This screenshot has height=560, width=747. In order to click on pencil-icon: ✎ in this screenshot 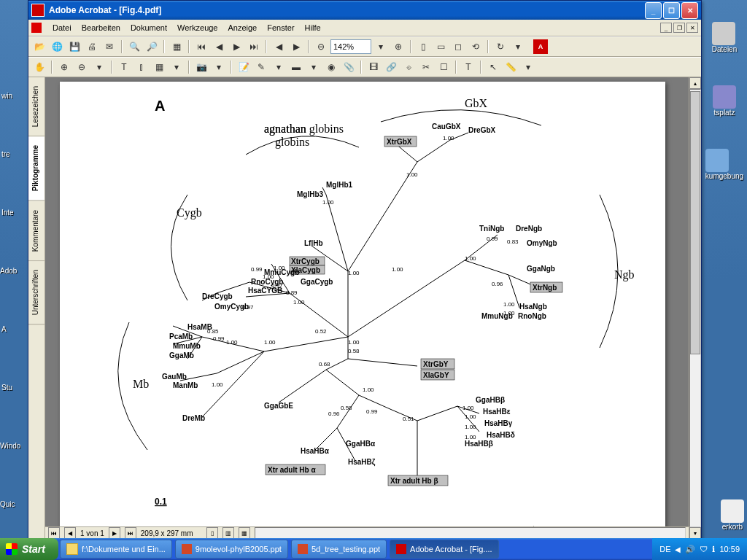, I will do `click(261, 67)`.